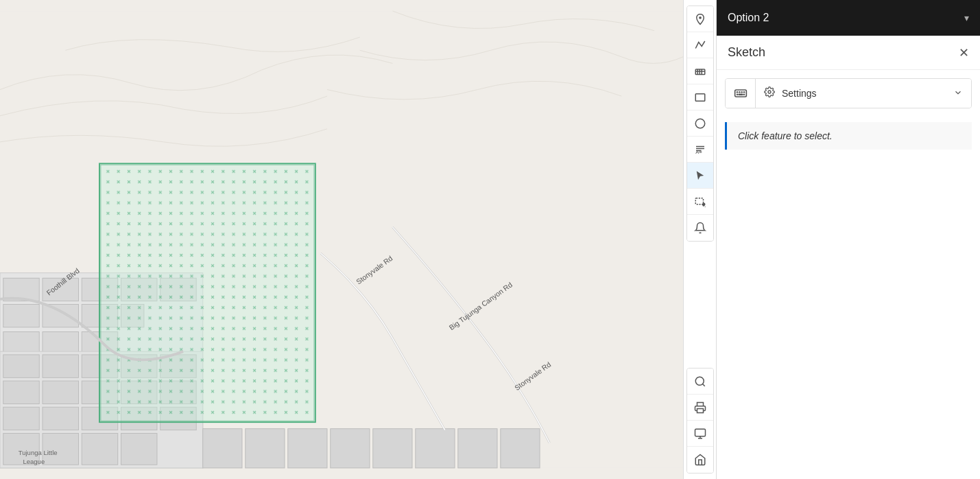 This screenshot has width=980, height=479. I want to click on print-tool-button, so click(700, 408).